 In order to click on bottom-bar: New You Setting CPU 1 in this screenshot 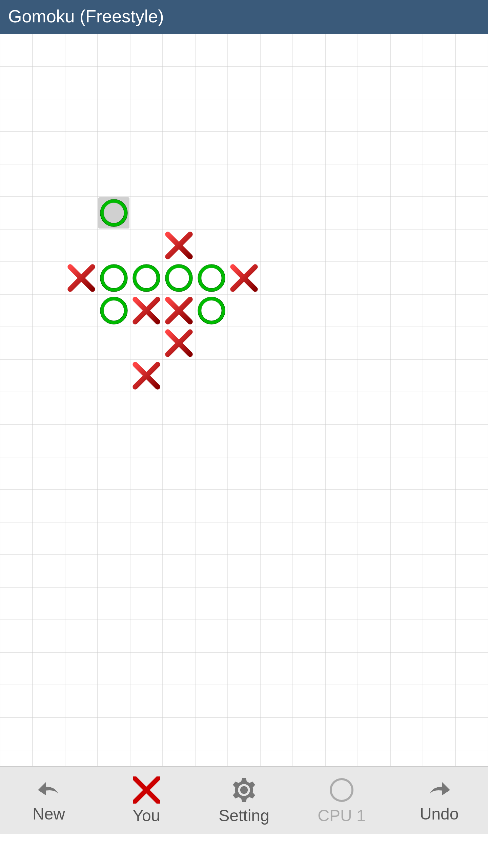, I will do `click(244, 800)`.